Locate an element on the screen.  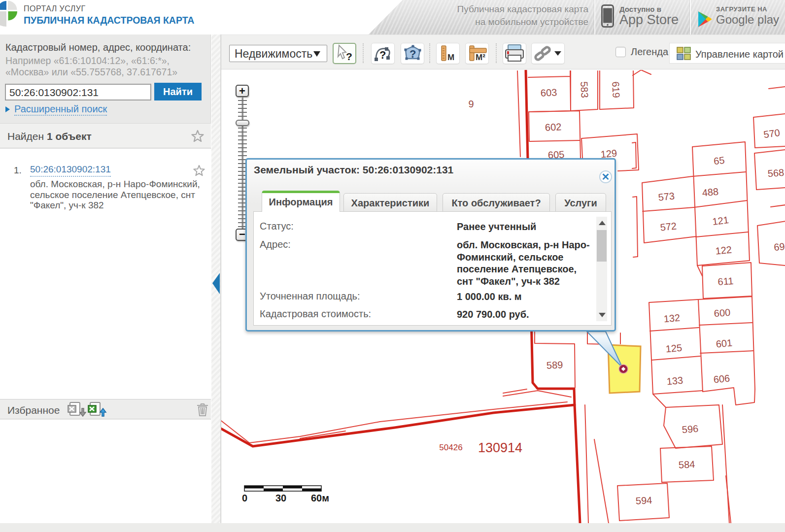
svg-text: 606 is located at coordinates (721, 379).